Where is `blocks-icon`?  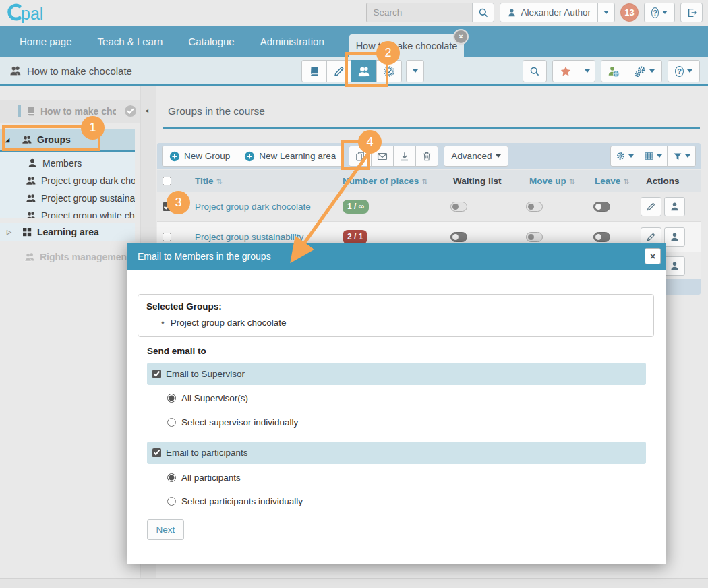
blocks-icon is located at coordinates (27, 232).